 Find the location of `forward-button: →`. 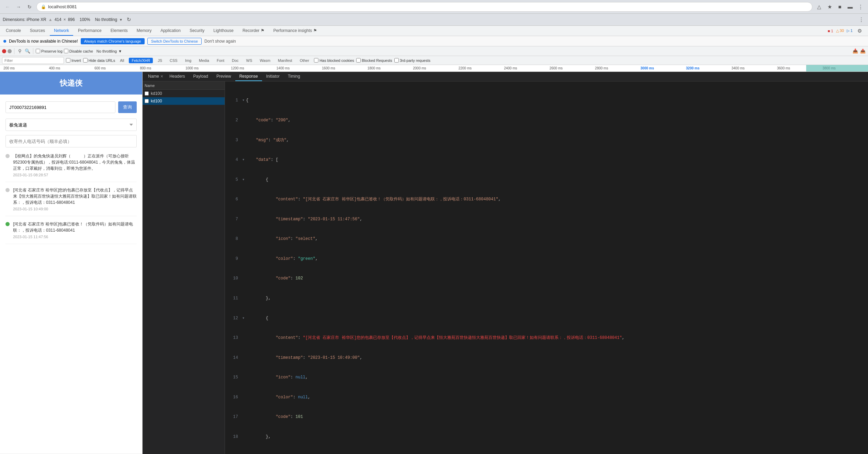

forward-button: → is located at coordinates (19, 7).